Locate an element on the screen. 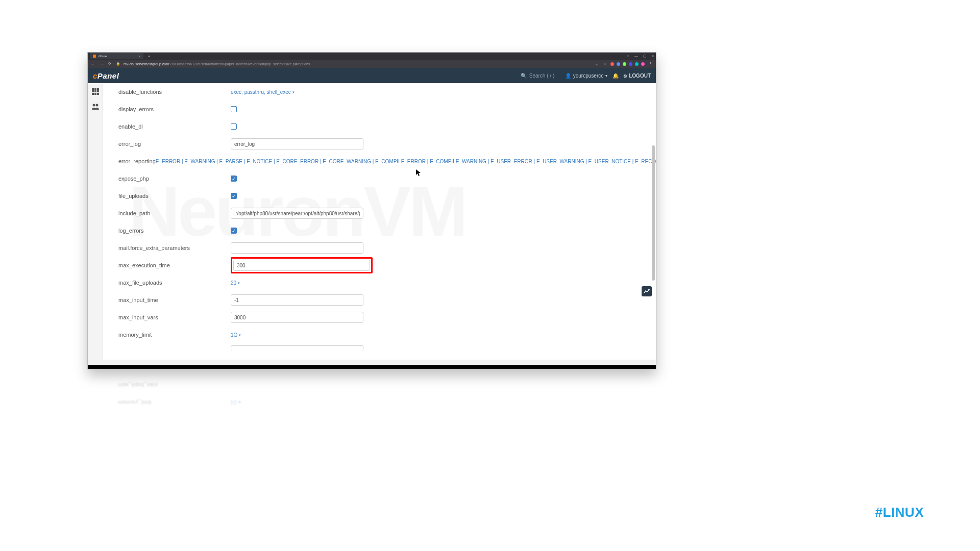  logout-button: ⎋ LOGOUT is located at coordinates (637, 76).